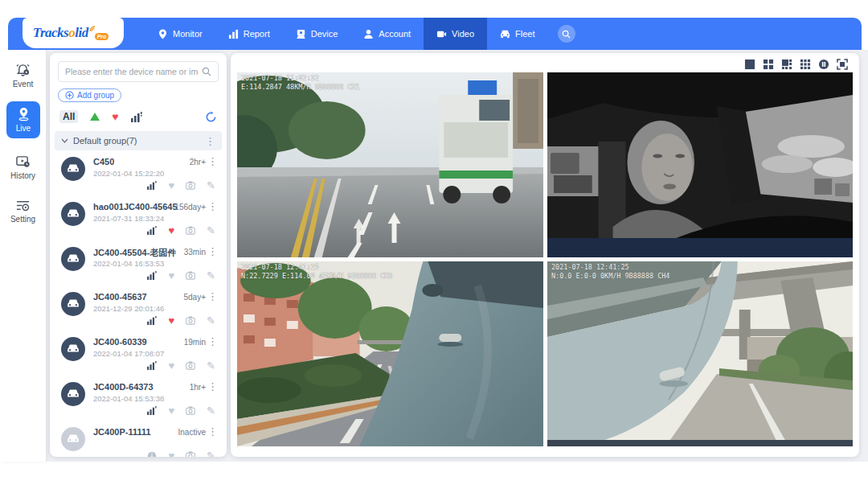 This screenshot has width=868, height=489. What do you see at coordinates (102, 37) in the screenshot?
I see `pro-badge: Pro` at bounding box center [102, 37].